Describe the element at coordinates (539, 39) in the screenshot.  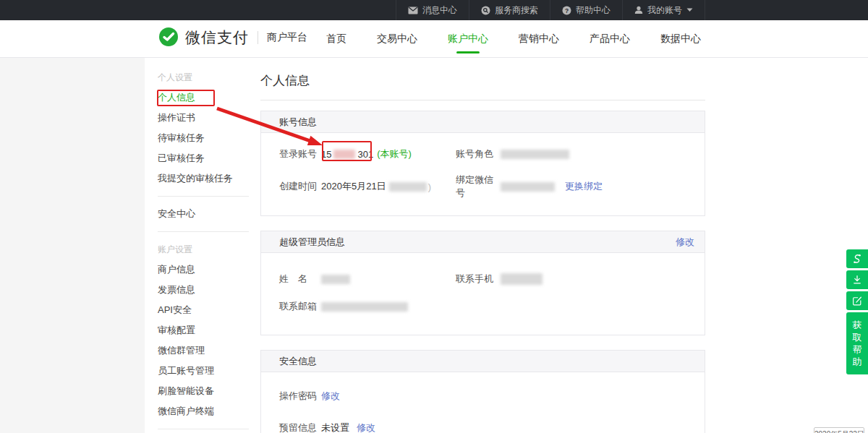
I see `nav-marketing-center: 营销中心` at that location.